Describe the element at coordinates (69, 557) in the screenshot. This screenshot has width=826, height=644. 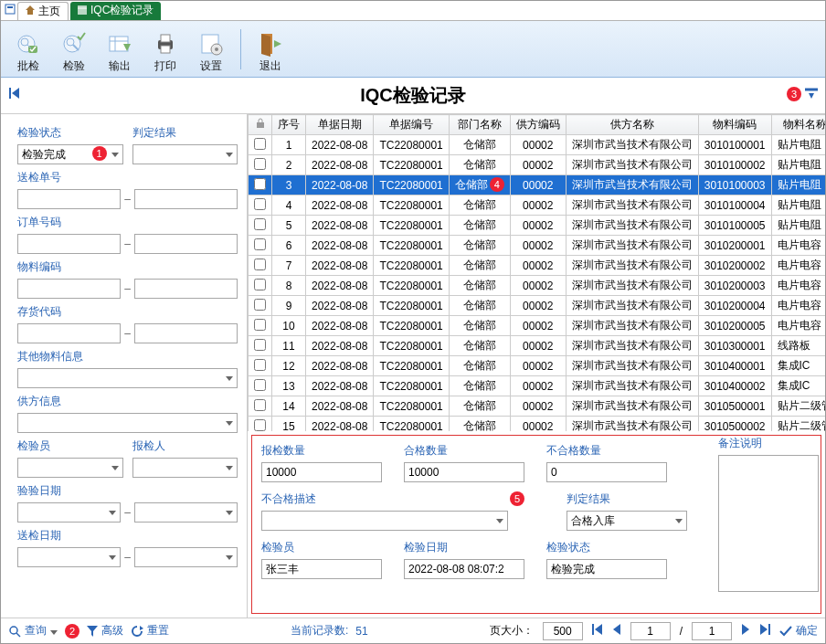
I see `send-date-from` at that location.